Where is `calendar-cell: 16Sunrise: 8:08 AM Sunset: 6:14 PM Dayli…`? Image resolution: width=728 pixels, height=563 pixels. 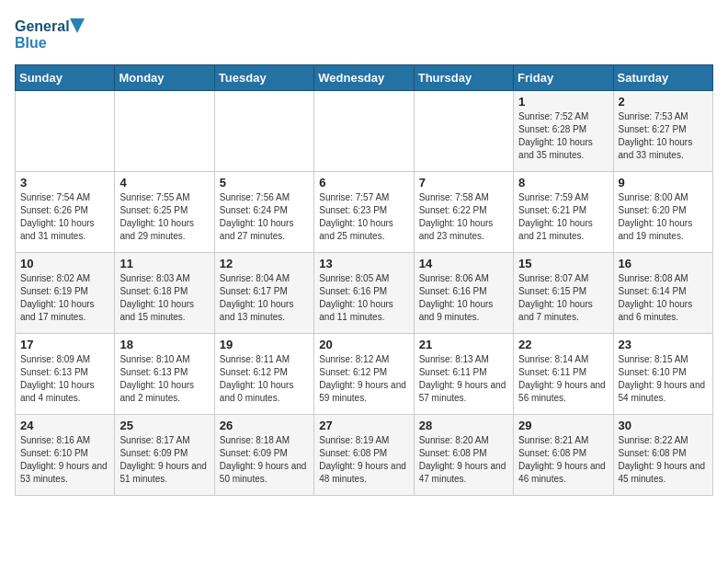
calendar-cell: 16Sunrise: 8:08 AM Sunset: 6:14 PM Dayli… is located at coordinates (663, 293).